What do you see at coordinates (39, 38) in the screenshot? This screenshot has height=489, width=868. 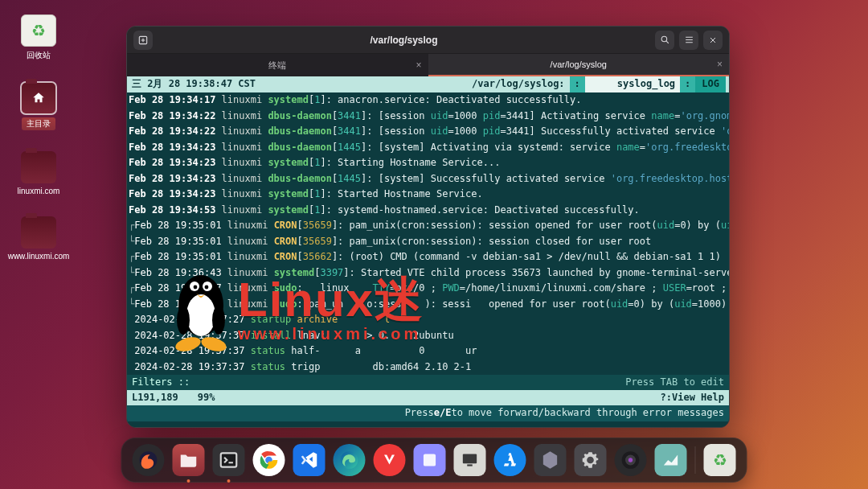 I see `trash-icon: ♻ 回收站` at bounding box center [39, 38].